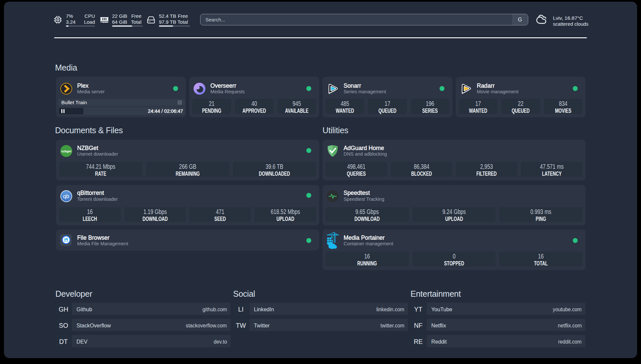 The width and height of the screenshot is (641, 364). I want to click on svg-text: nzbget, so click(67, 151).